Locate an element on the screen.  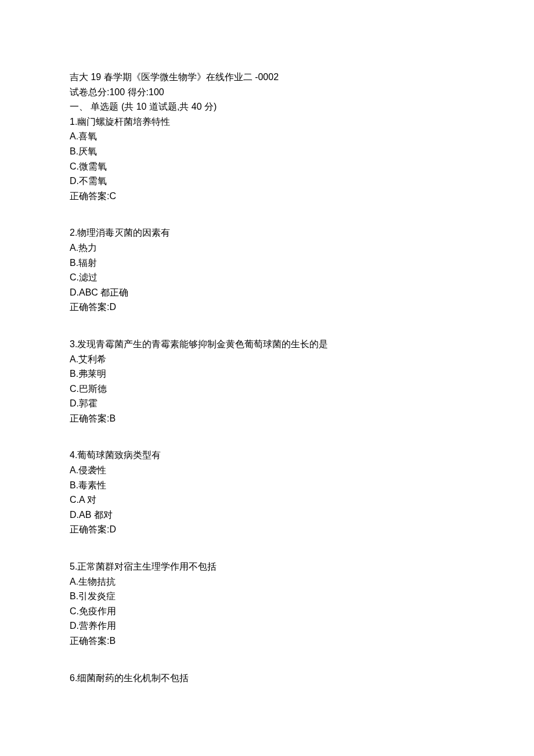
question-option: A.艾利希 is located at coordinates (267, 359).